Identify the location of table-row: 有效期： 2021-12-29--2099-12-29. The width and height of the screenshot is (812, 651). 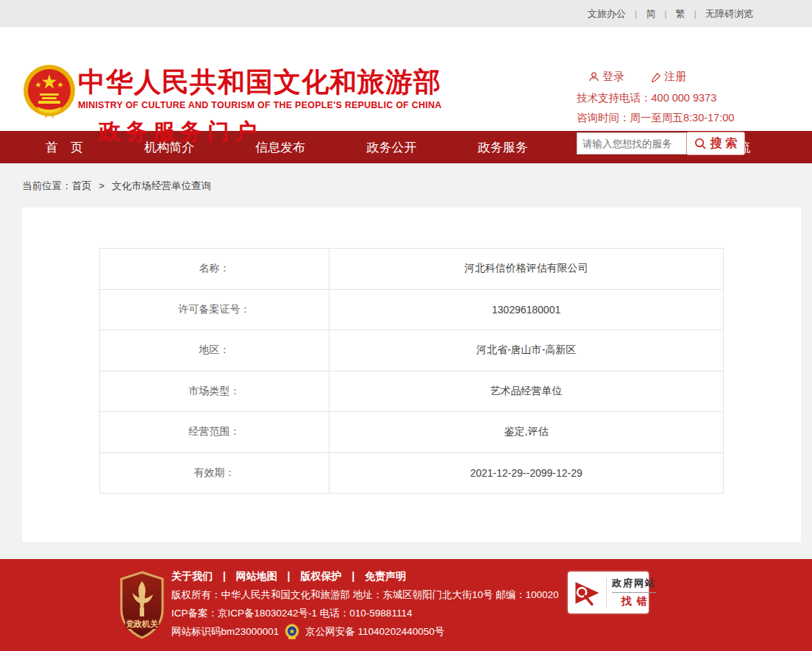
(412, 473).